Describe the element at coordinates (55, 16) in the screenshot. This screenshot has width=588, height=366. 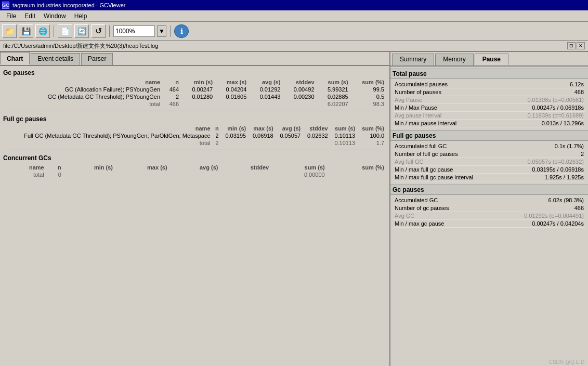
I see `menu-window: Window` at that location.